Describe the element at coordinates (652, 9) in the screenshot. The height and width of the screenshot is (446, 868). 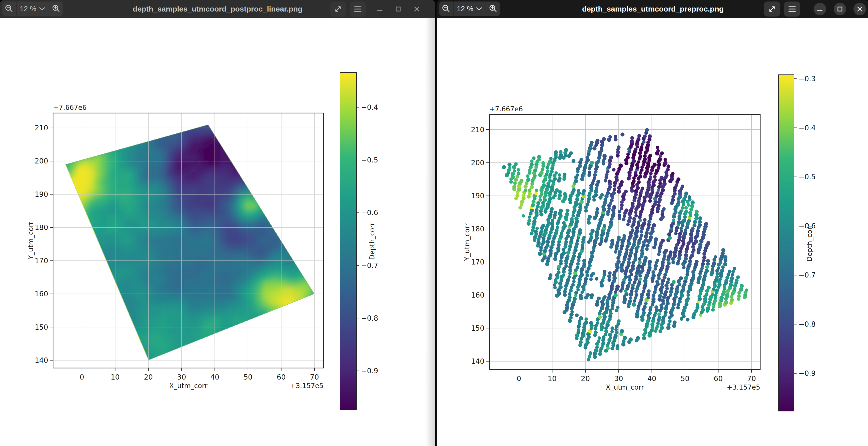
I see `titlebar-right: 12 % depth_samples_utmcoord_preproc.png` at that location.